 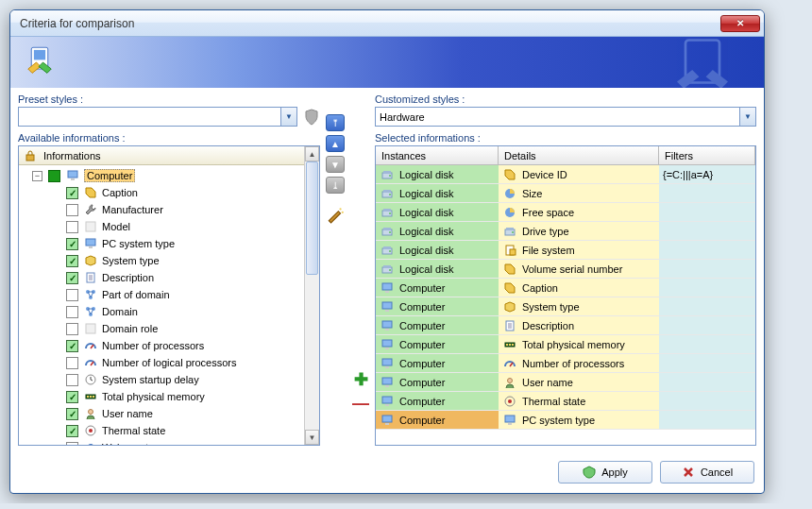 What do you see at coordinates (335, 214) in the screenshot?
I see `wand-icon` at bounding box center [335, 214].